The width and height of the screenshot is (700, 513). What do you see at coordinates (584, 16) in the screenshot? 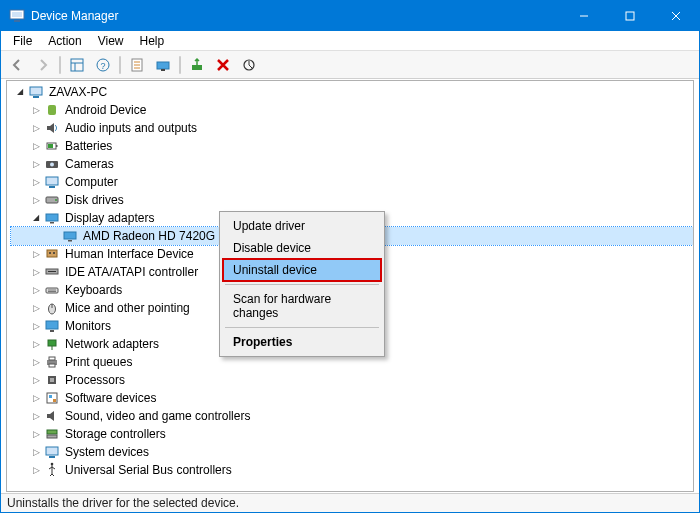
I see `minimize-button` at bounding box center [584, 16].